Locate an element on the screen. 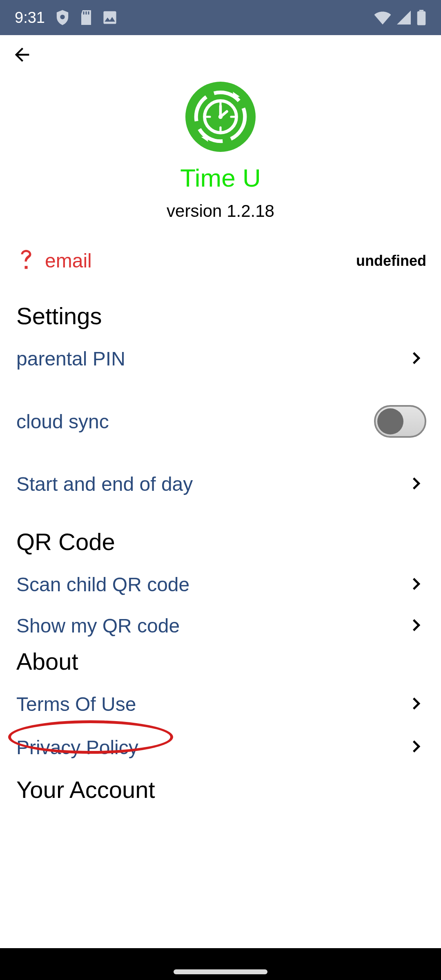 The height and width of the screenshot is (980, 441). app-logo is located at coordinates (220, 117).